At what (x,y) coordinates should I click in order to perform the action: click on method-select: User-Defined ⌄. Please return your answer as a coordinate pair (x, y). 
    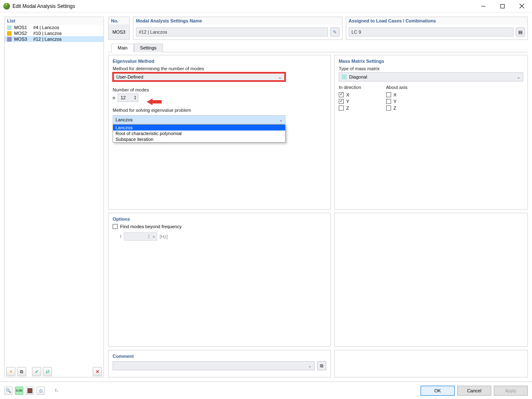
    Looking at the image, I should click on (199, 77).